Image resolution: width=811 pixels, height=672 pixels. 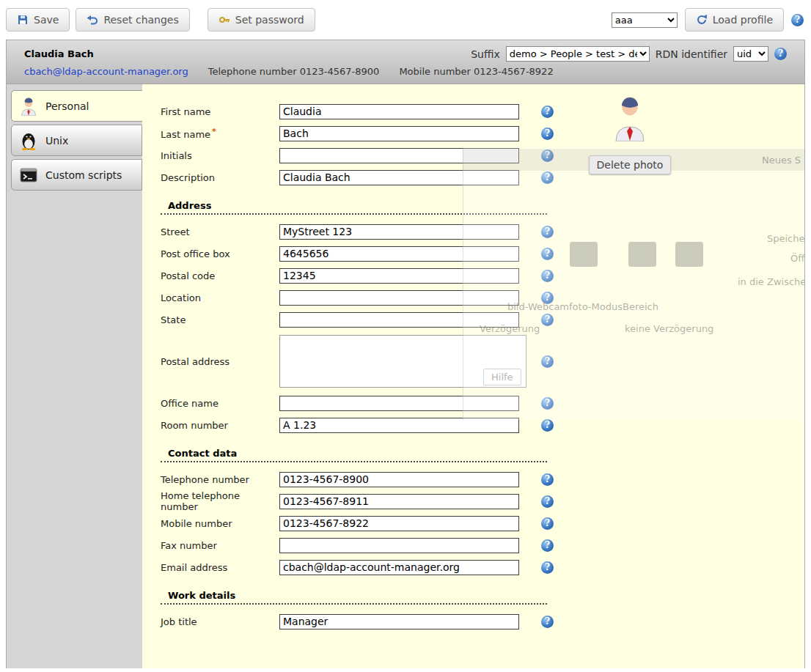 What do you see at coordinates (751, 54) in the screenshot?
I see `rdn-select: uid` at bounding box center [751, 54].